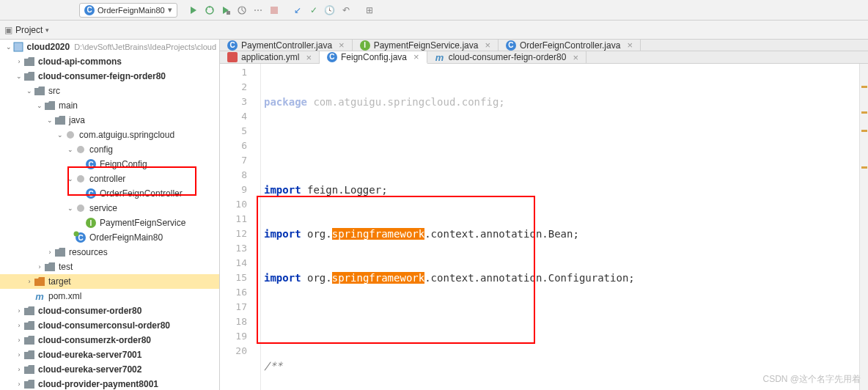  What do you see at coordinates (104, 325) in the screenshot?
I see `tree-item-label: cloud-consumerconsul-order80` at bounding box center [104, 325].